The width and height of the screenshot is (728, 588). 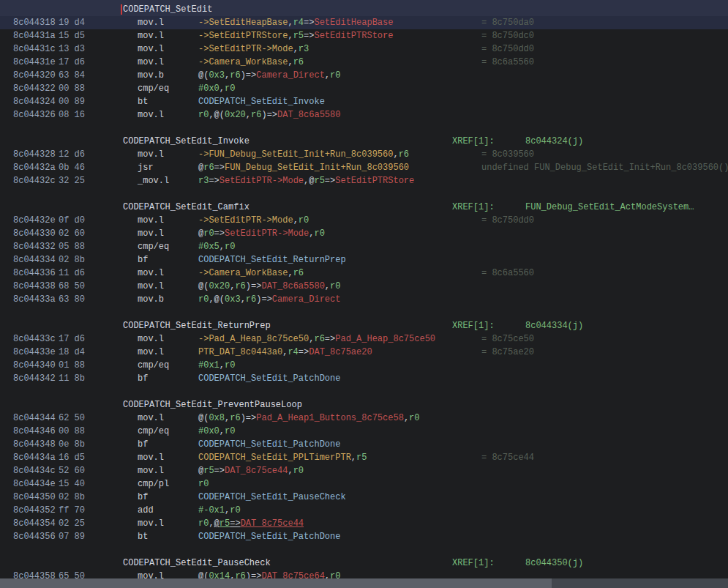 What do you see at coordinates (364, 273) in the screenshot?
I see `listing-row: 8c04433611 d6mov.l->Camera_WorkBase,r6= …` at bounding box center [364, 273].